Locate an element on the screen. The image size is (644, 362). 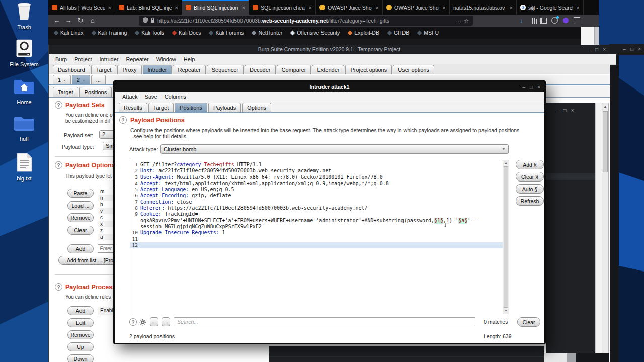
desktop-icon-huff: huff is located at coordinates (24, 128).